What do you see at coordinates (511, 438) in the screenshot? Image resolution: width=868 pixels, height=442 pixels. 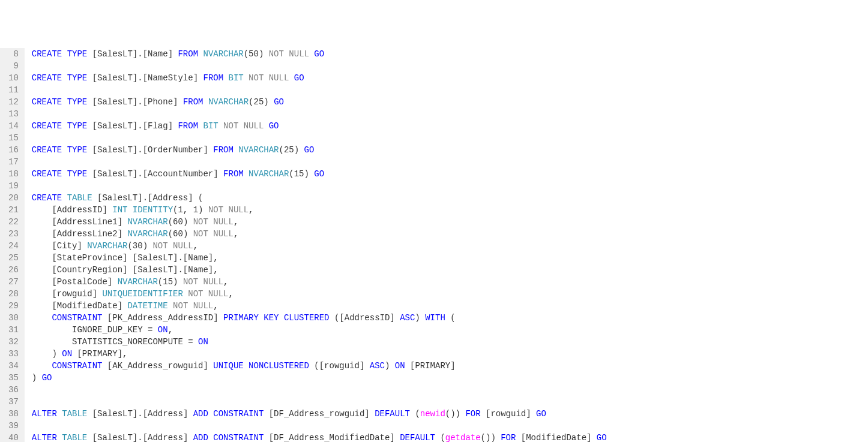 I see `token-kw-blue: FOR` at bounding box center [511, 438].